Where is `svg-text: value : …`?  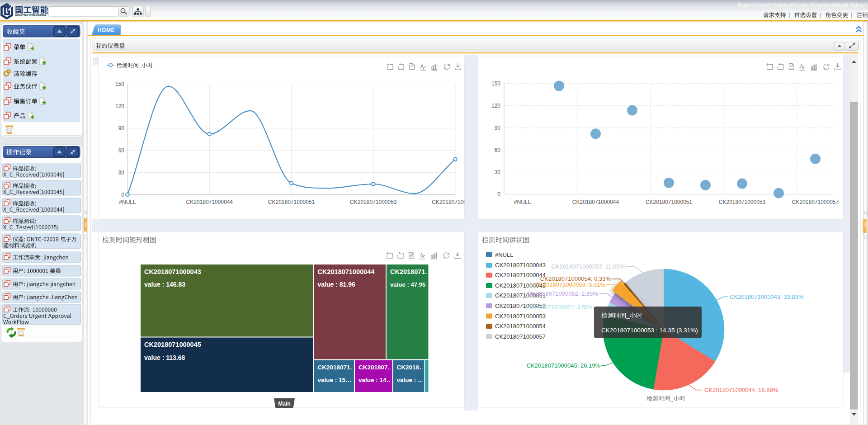
svg-text: value : … is located at coordinates (410, 380).